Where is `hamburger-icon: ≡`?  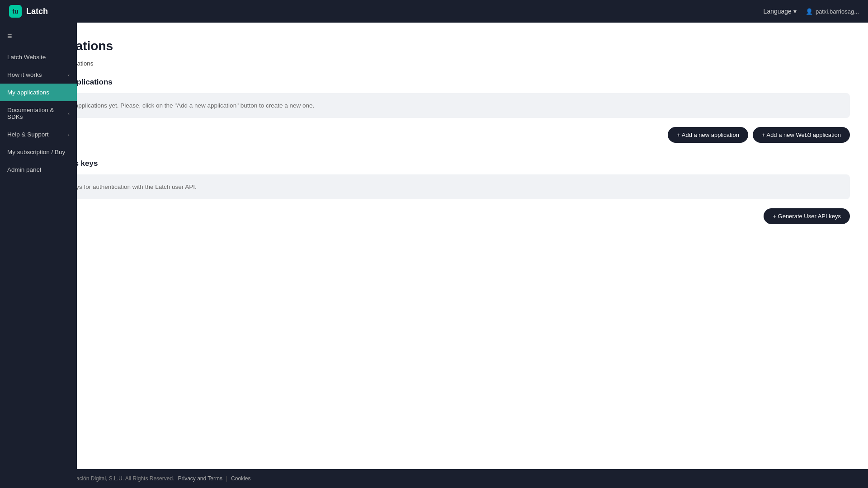
hamburger-icon: ≡ is located at coordinates (38, 36).